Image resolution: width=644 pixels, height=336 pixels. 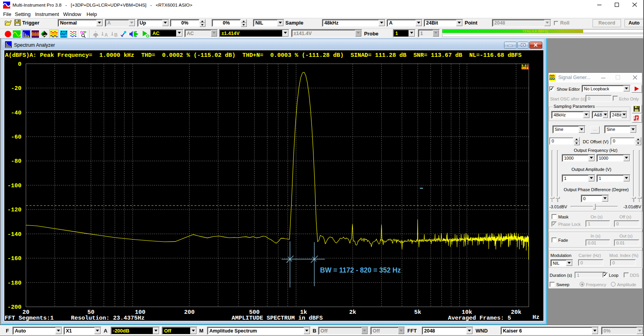 I want to click on svg-text: -200, so click(x=14, y=308).